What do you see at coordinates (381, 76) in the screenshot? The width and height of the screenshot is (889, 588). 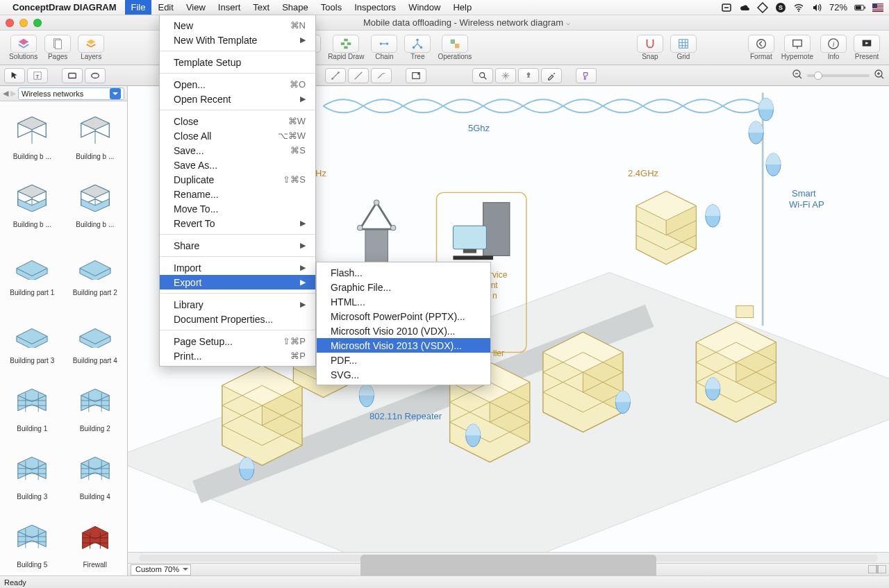 I see `connector3-button` at bounding box center [381, 76].